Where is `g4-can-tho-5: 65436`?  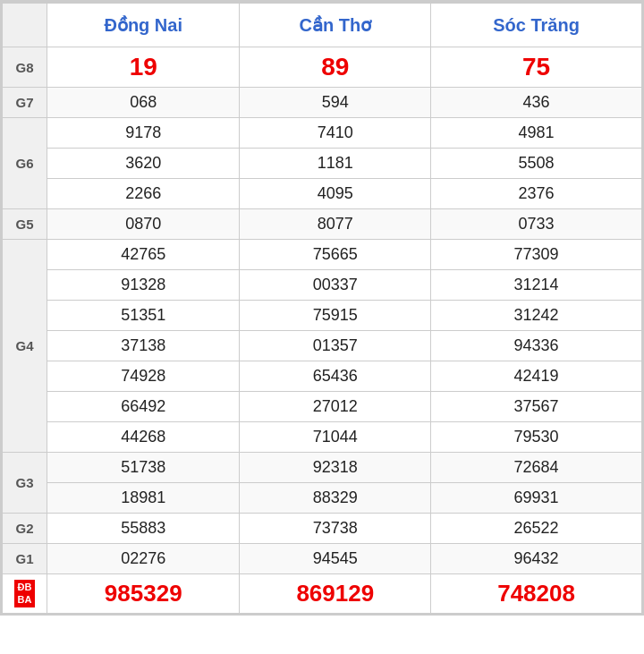
g4-can-tho-5: 65436 is located at coordinates (335, 377).